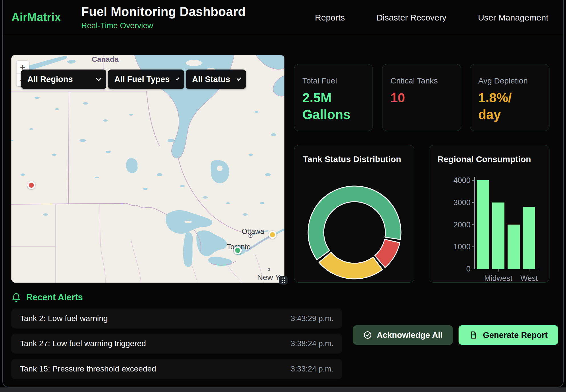 The width and height of the screenshot is (566, 392). I want to click on alert-text: Tank 2: Low fuel warning, so click(64, 318).